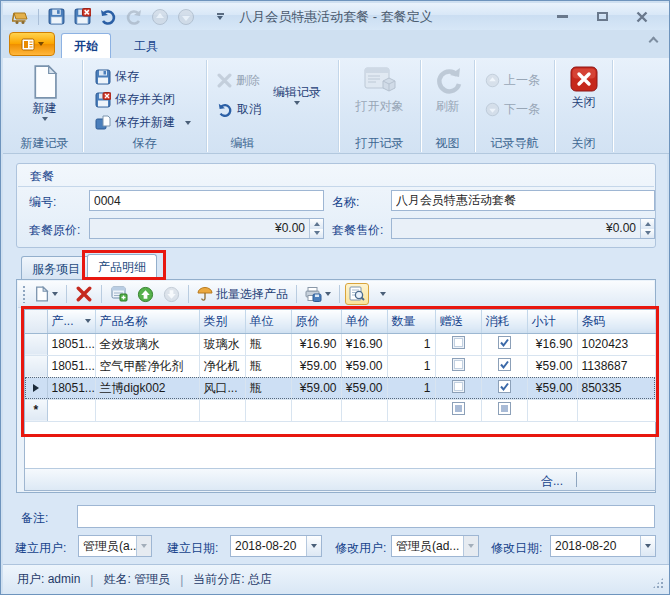  What do you see at coordinates (32, 44) in the screenshot?
I see `application-menu-button` at bounding box center [32, 44].